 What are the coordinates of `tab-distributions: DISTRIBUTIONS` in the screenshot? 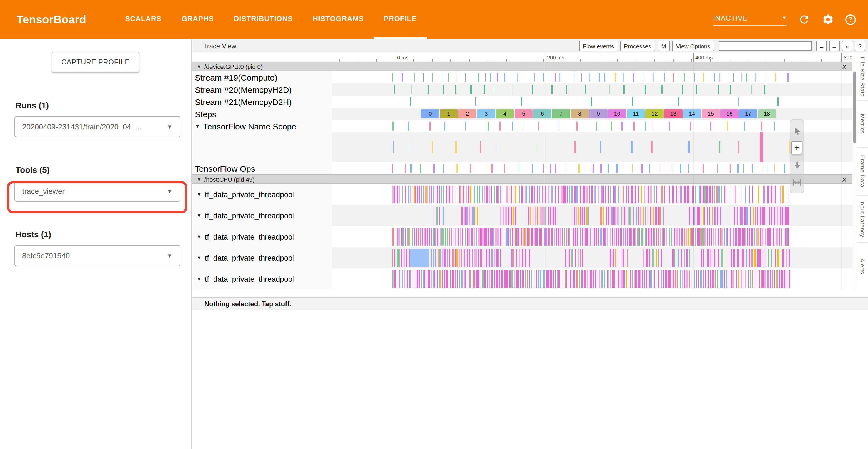 It's located at (264, 20).